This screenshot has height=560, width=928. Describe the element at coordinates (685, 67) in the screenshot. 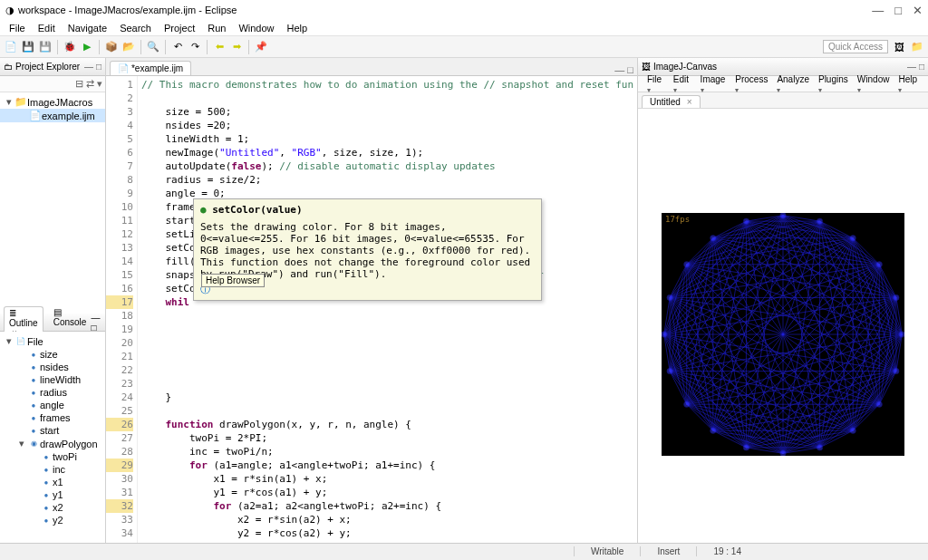

I see `canvas-view-title: ImageJ-Canvas` at that location.